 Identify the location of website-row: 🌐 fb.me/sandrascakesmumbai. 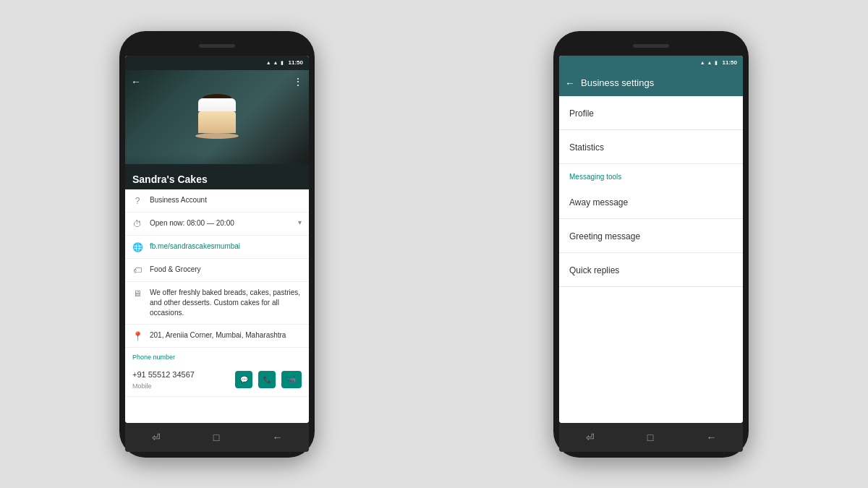
(217, 247).